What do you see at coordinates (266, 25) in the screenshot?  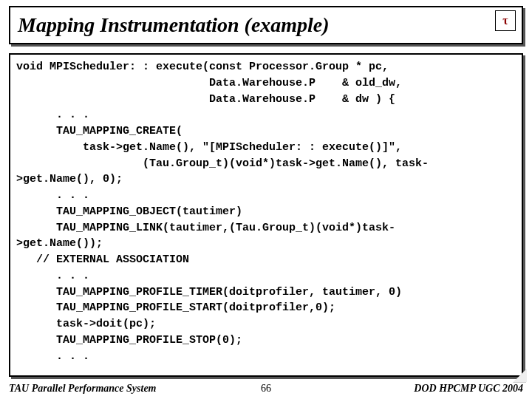 I see `title-bar: Mapping Instrumentation (example)` at bounding box center [266, 25].